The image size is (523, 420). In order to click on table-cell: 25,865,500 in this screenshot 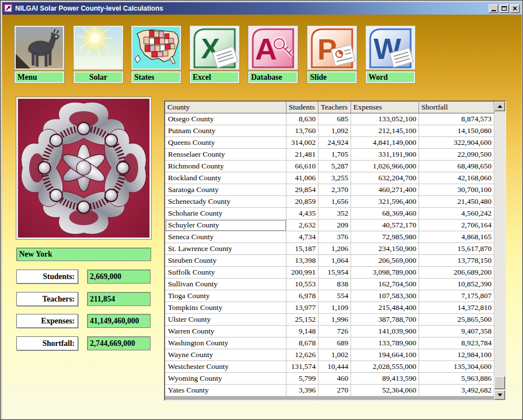, I will do `click(457, 320)`.